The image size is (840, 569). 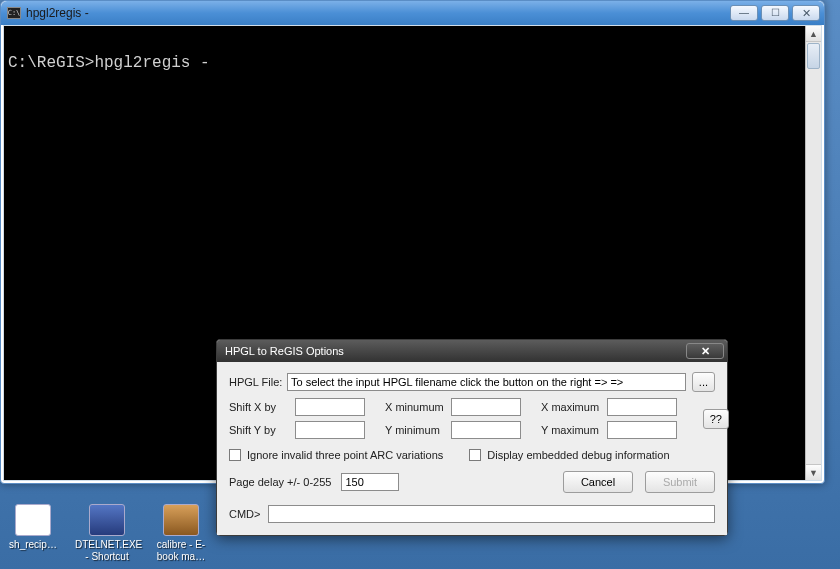 What do you see at coordinates (492, 514) in the screenshot?
I see `cmd-field` at bounding box center [492, 514].